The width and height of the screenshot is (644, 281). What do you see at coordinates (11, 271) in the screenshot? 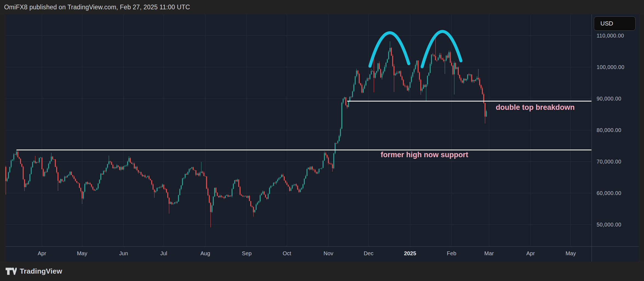
I see `tradingview-logo-icon` at bounding box center [11, 271].